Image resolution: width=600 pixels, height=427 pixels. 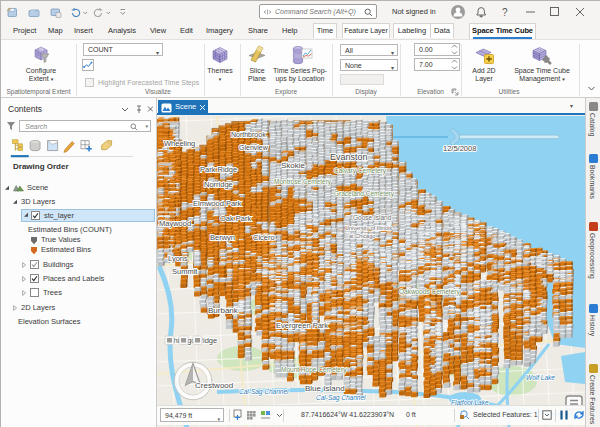 What do you see at coordinates (178, 258) in the screenshot?
I see `svg-text: Lyons` at bounding box center [178, 258].